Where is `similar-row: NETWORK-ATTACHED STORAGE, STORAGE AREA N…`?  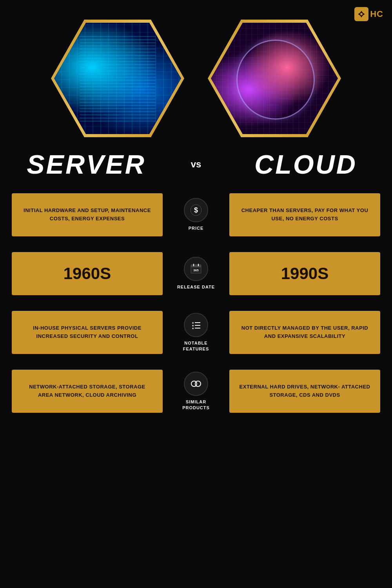 similar-row: NETWORK-ATTACHED STORAGE, STORAGE AREA N… is located at coordinates (196, 391).